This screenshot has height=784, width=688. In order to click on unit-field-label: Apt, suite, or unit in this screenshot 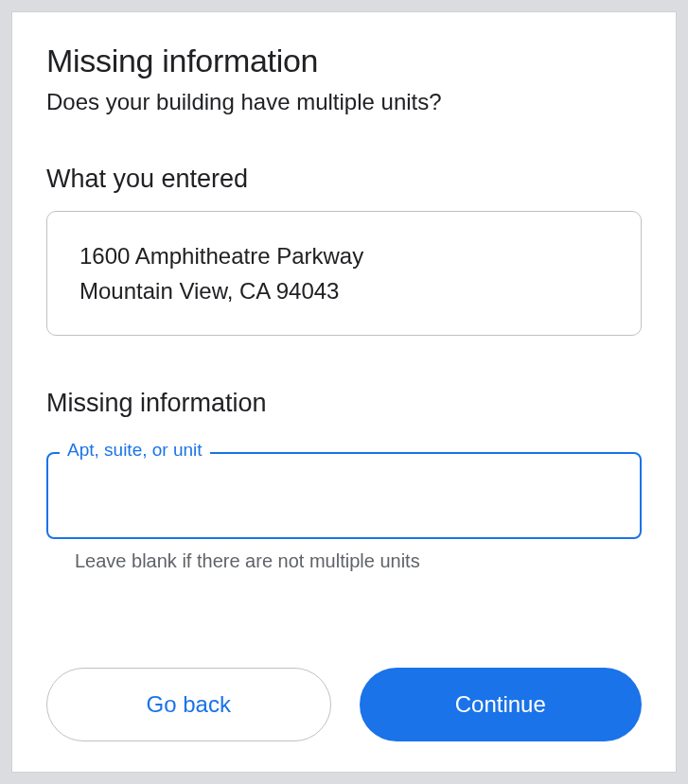, I will do `click(134, 450)`.